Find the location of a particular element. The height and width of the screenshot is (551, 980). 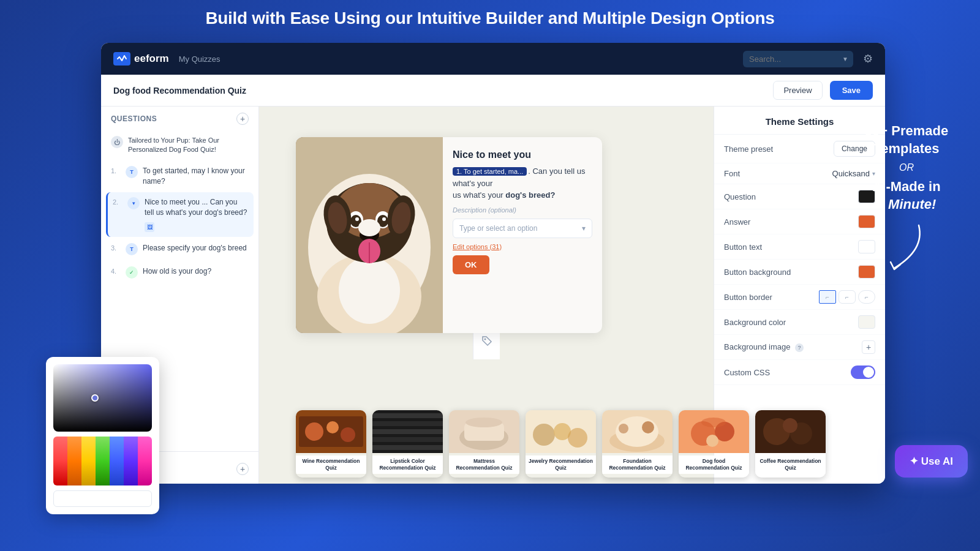

mini-card-label: Foundation Recommendation Quiz is located at coordinates (637, 465).